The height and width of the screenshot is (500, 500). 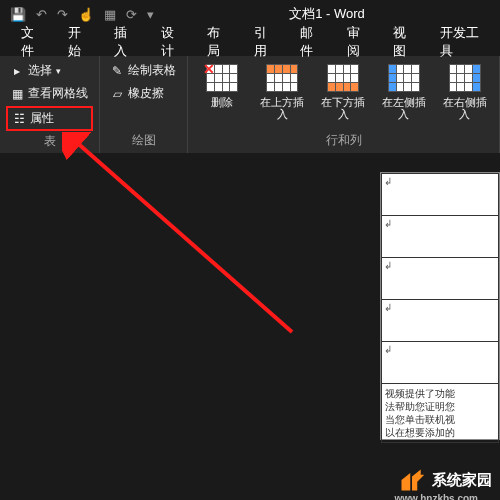 I want to click on select-label: 选择, so click(x=40, y=70).